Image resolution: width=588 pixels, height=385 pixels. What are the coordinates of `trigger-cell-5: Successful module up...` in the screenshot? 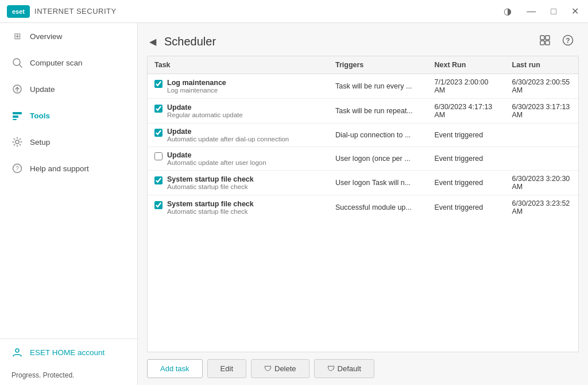 It's located at (378, 208).